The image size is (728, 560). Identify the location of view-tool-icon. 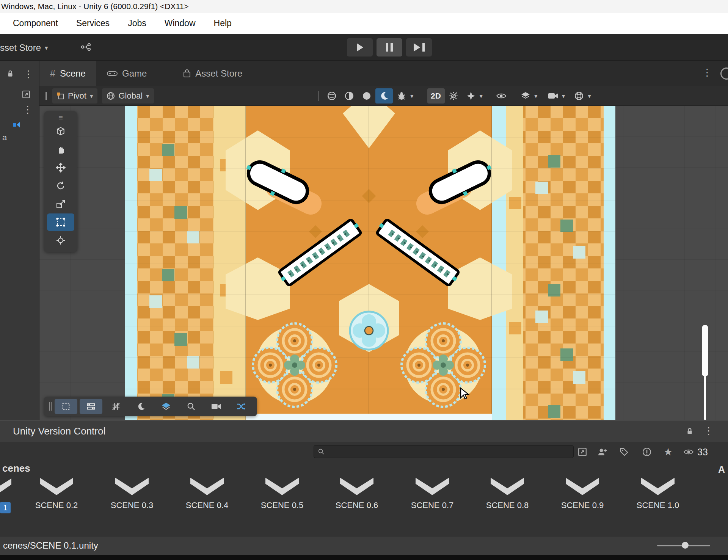
(61, 131).